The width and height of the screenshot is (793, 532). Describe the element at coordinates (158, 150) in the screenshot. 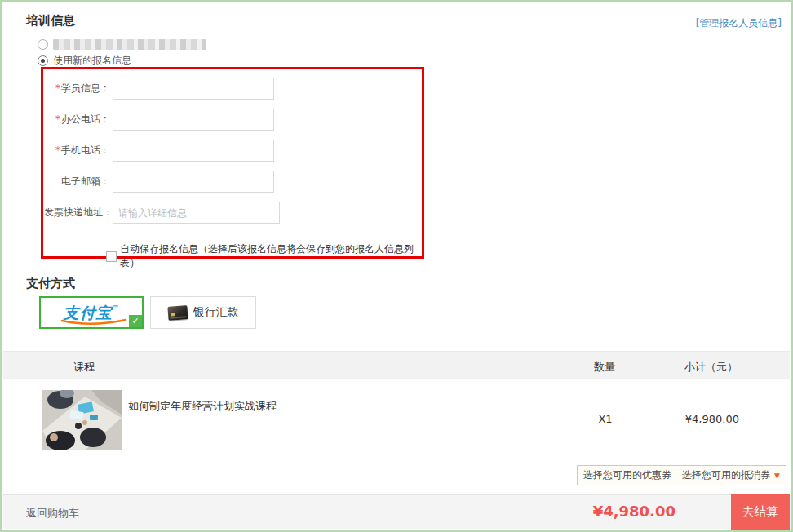

I see `mobile-phone-row: *手机电话：` at that location.